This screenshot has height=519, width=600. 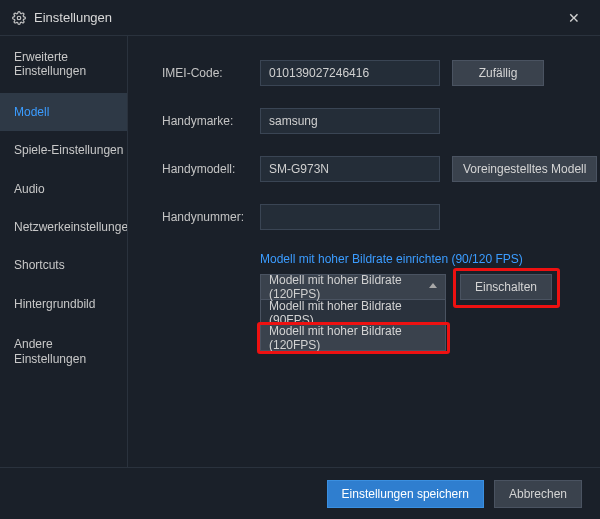 What do you see at coordinates (538, 494) in the screenshot?
I see `cancel-button: Abbrechen` at bounding box center [538, 494].